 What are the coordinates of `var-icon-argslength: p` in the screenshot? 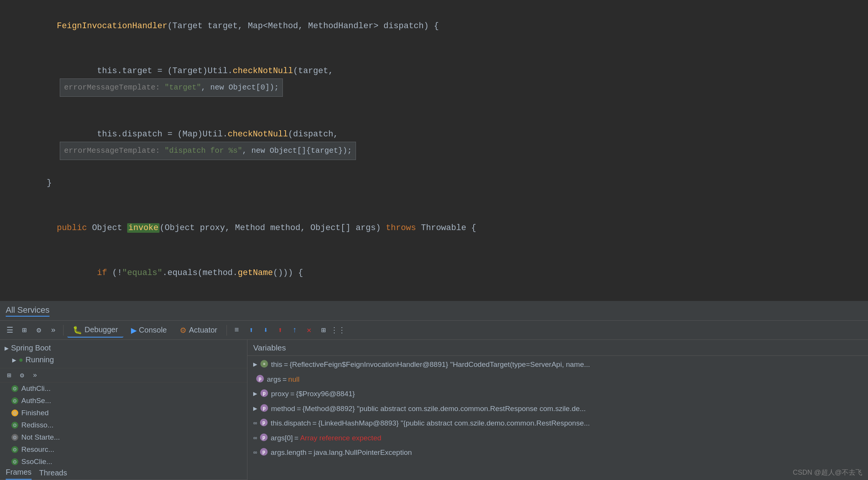 It's located at (264, 452).